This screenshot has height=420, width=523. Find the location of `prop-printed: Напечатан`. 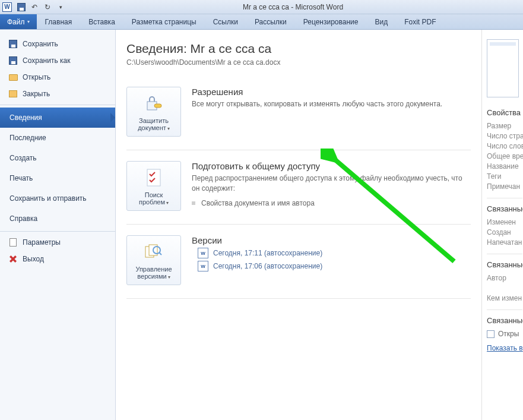

prop-printed: Напечатан is located at coordinates (505, 242).